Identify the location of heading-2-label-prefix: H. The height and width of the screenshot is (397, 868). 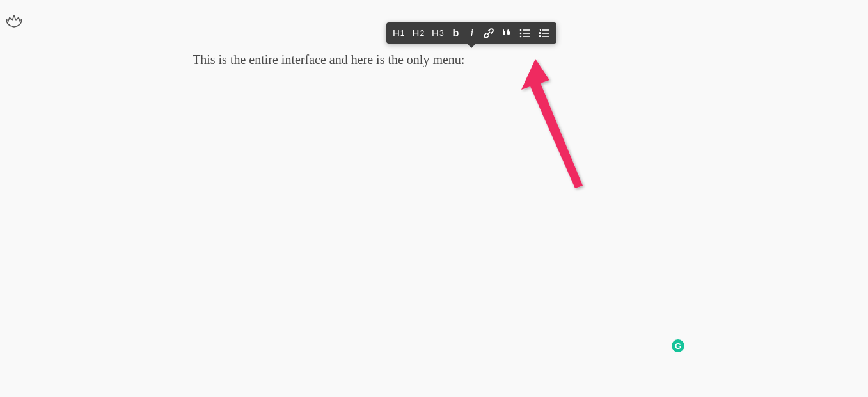
(416, 33).